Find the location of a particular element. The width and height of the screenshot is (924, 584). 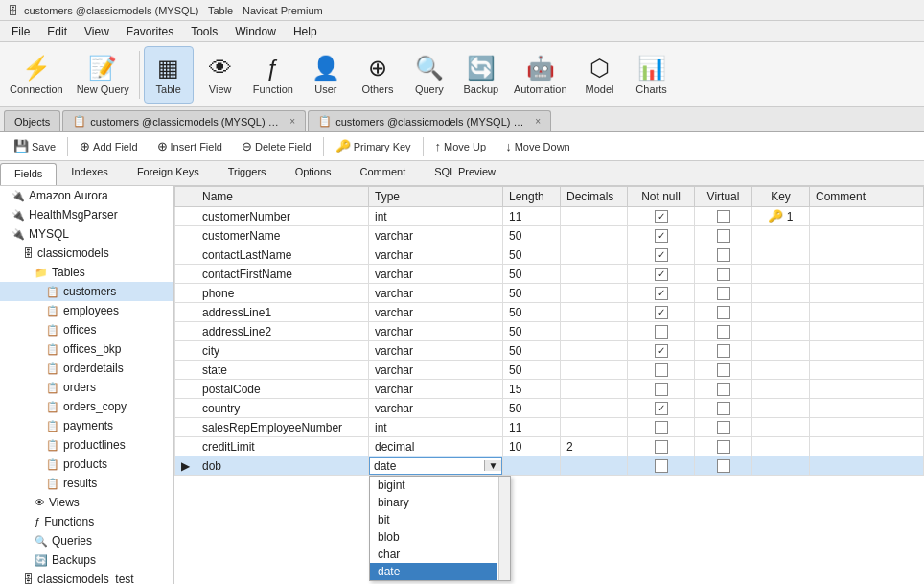

dropdown-option-1: binary is located at coordinates (433, 502).